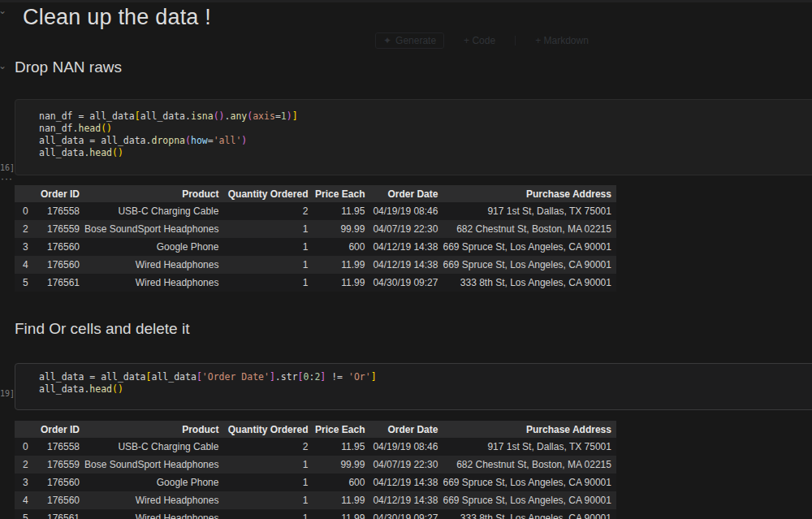 This screenshot has height=519, width=812. What do you see at coordinates (315, 500) in the screenshot?
I see `table-row: 4176560Wired Headphones111.9904/12/19 14…` at bounding box center [315, 500].